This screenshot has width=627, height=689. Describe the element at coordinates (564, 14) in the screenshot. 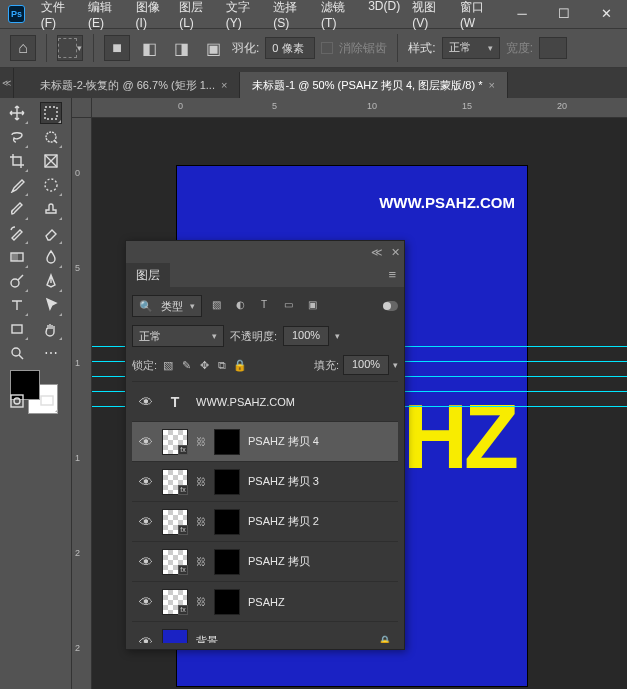

I see `maximize-button: ☐` at that location.